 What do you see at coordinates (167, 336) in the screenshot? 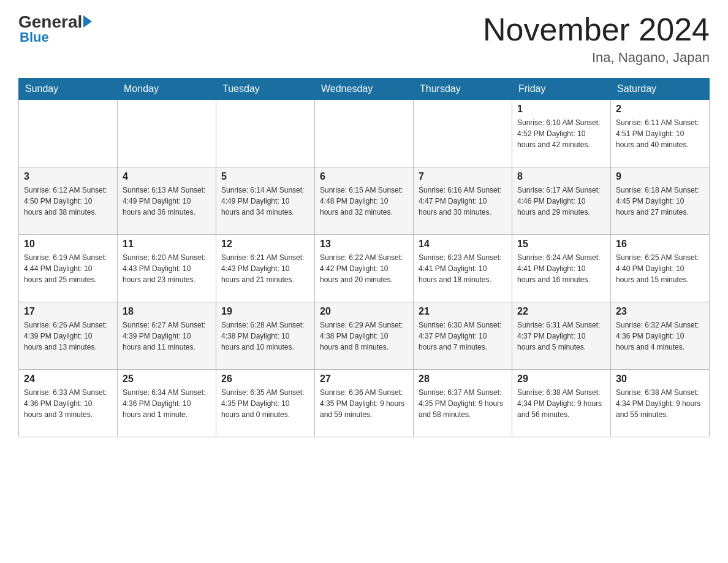
I see `calendar-cell: 18Sunrise: 6:27 AM Sunset: 4:39 PM Dayli…` at bounding box center [167, 336].